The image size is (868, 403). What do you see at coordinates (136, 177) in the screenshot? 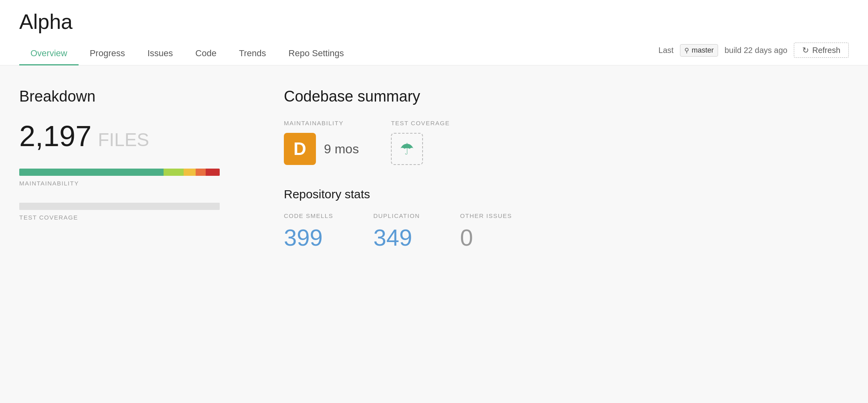
I see `maintainability-bar-container: MAINTAINABILITY` at bounding box center [136, 177].